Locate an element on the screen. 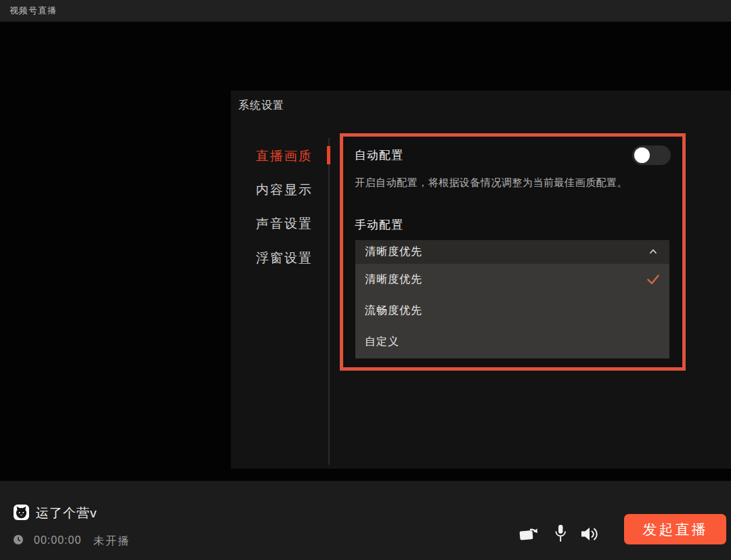 The width and height of the screenshot is (731, 560). tab-divider is located at coordinates (329, 302).